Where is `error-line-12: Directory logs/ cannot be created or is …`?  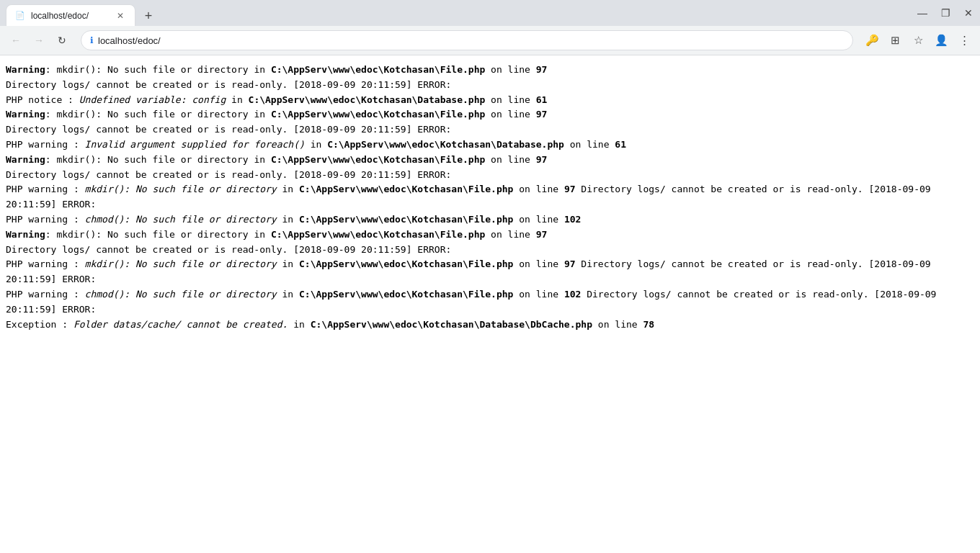 error-line-12: Directory logs/ cannot be created or is … is located at coordinates (490, 251).